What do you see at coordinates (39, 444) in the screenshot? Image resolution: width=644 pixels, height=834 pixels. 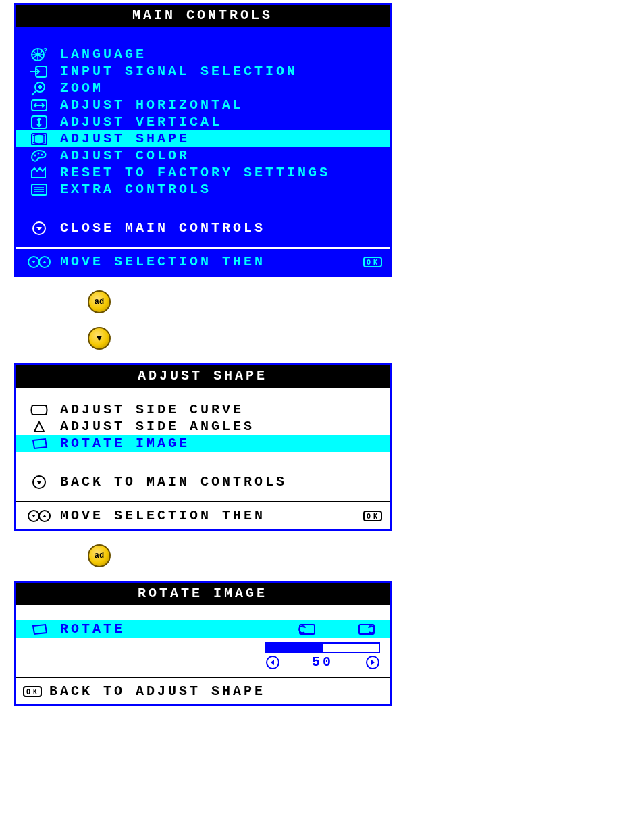 I see `rotate-image-icon` at bounding box center [39, 444].